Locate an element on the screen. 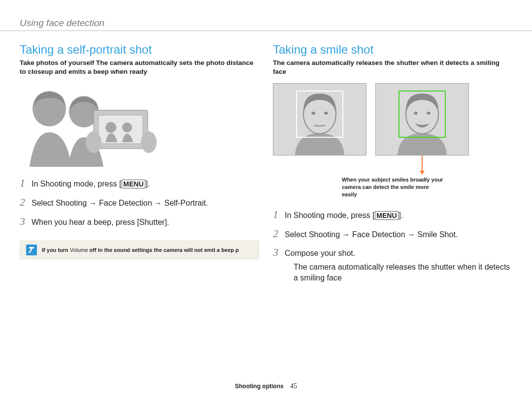 This screenshot has height=401, width=532. bullet-auto-release: The camera automatically releases the sh… is located at coordinates (403, 273).